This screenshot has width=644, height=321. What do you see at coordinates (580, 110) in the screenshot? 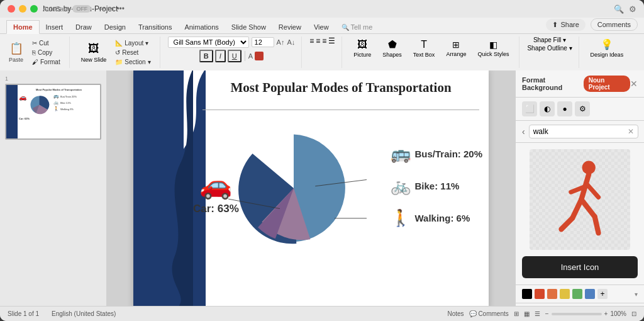
I see `sidebar-toolbar: ⬜ ◐ ● ⚙` at bounding box center [580, 110].